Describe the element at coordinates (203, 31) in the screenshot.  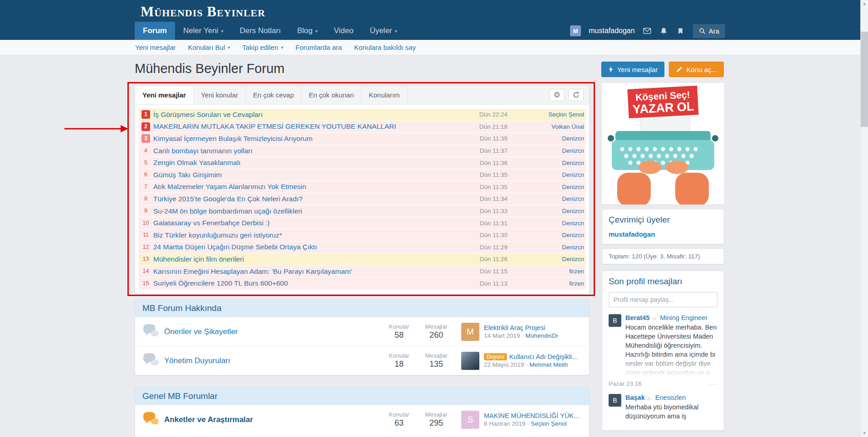
I see `nav-item: Neler Yeni ▾` at that location.